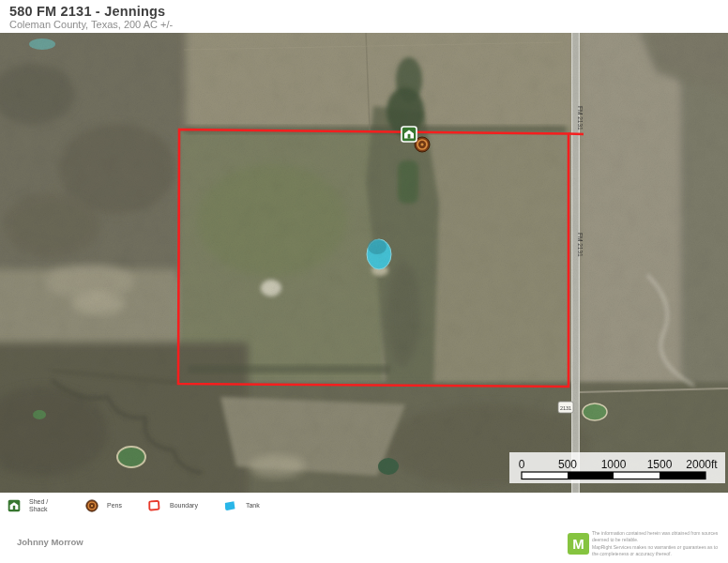 The image size is (728, 563). What do you see at coordinates (364, 17) in the screenshot?
I see `header: 580 FM 2131 - Jennings Coleman County, T…` at bounding box center [364, 17].